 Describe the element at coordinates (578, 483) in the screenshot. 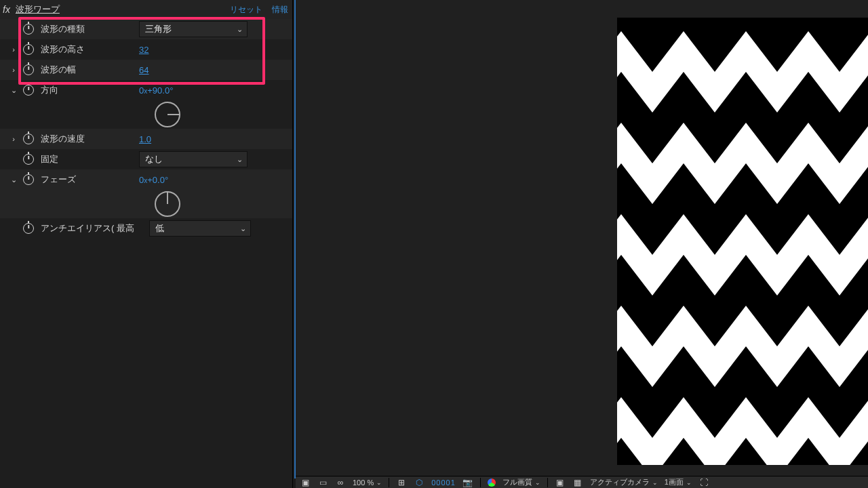

I see `transparency-grid-icon: ▦` at that location.